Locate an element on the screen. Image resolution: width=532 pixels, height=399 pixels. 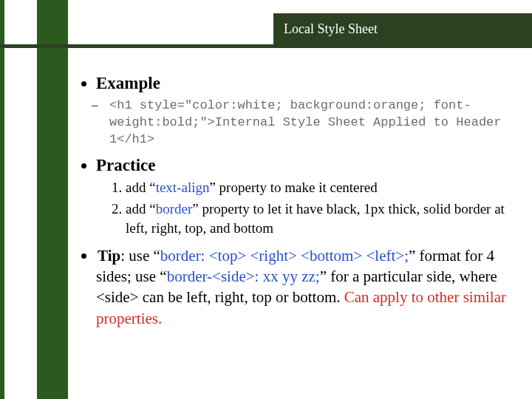
tip-t4: left, right, top or bottom. is located at coordinates (263, 297).